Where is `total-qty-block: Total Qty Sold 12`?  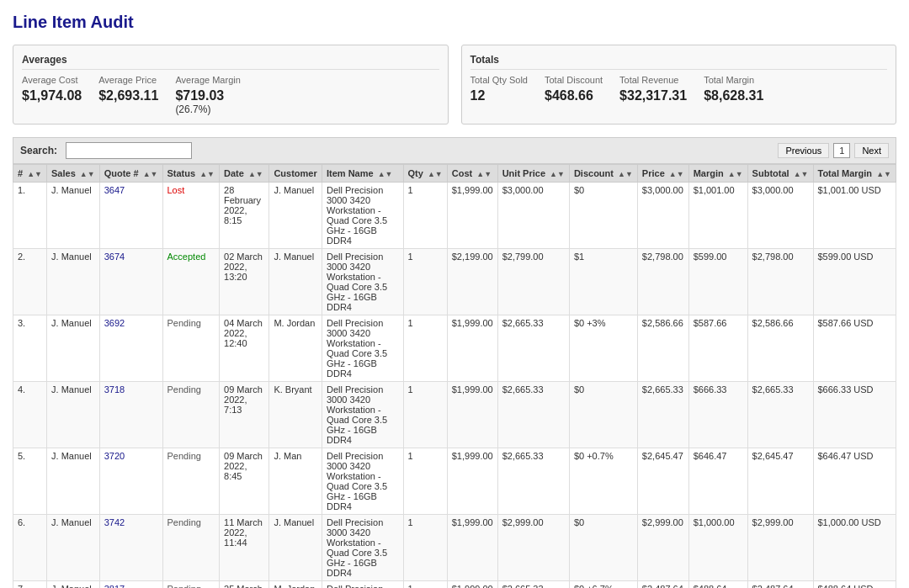 total-qty-block: Total Qty Sold 12 is located at coordinates (499, 89).